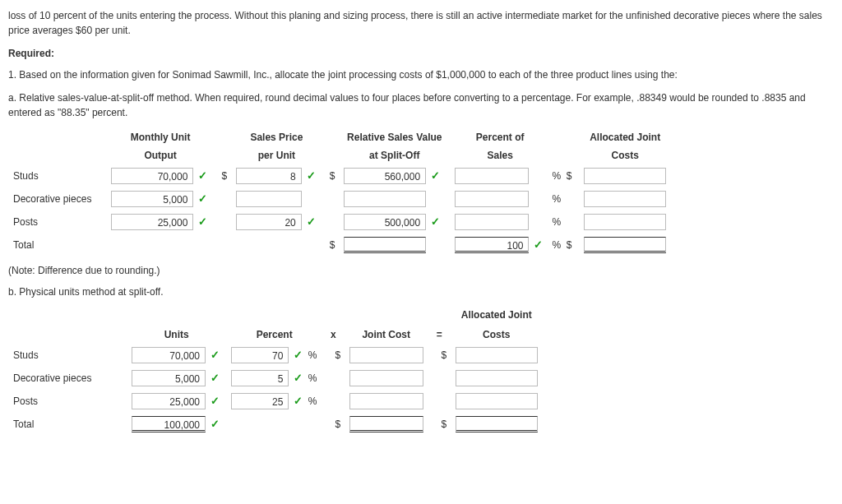 Image resolution: width=842 pixels, height=504 pixels. What do you see at coordinates (260, 355) in the screenshot?
I see `b-studs-percent: 70` at bounding box center [260, 355].